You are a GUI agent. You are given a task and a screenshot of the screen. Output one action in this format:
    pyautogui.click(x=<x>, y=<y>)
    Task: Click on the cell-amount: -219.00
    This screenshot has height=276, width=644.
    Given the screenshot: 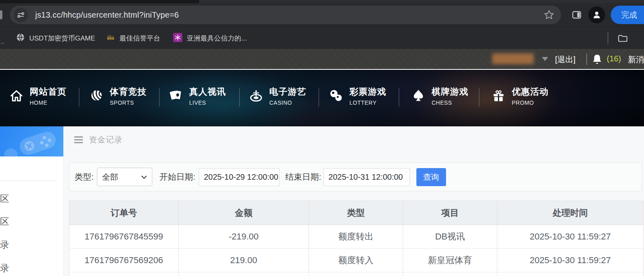 What is the action you would take?
    pyautogui.click(x=244, y=237)
    